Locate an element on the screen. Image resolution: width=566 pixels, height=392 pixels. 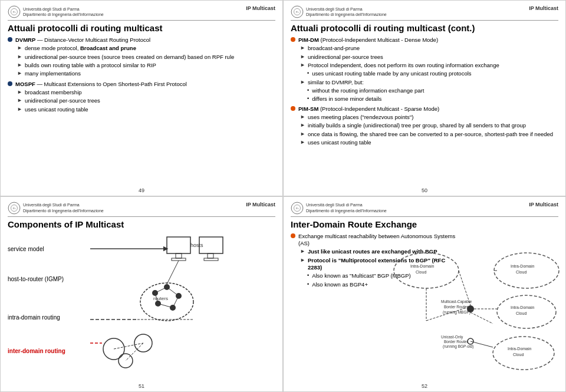
uni-info-4: Università degli Studi di Parma Dipartim… is located at coordinates (347, 207).